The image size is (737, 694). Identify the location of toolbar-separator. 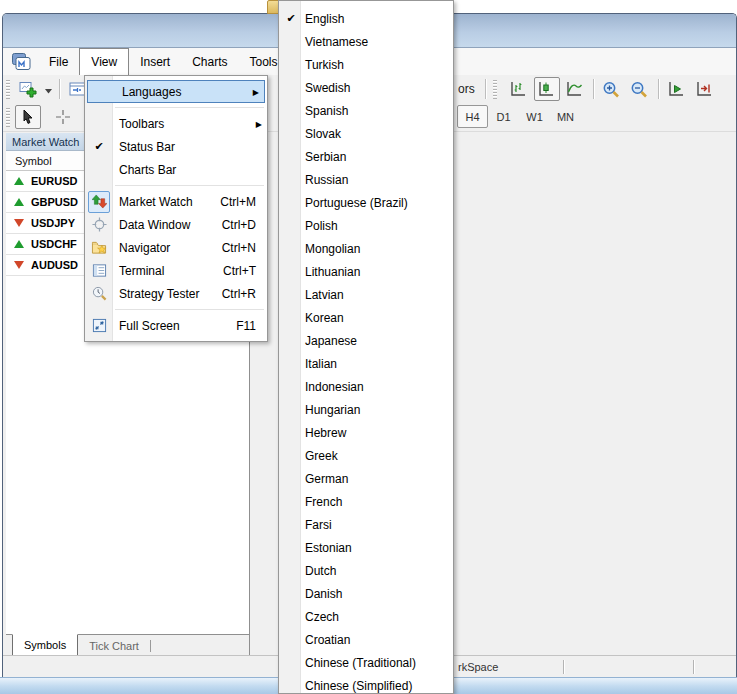
(60, 89).